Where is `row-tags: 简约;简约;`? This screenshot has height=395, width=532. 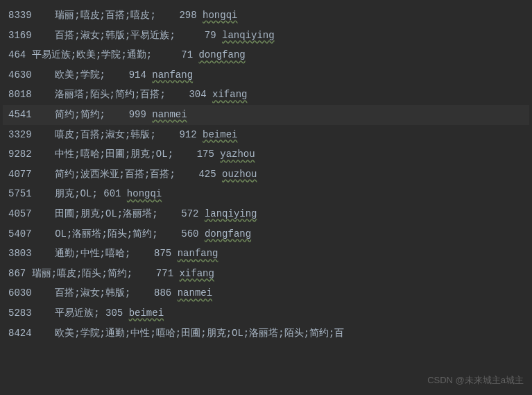
row-tags: 简约;简约; is located at coordinates (80, 115).